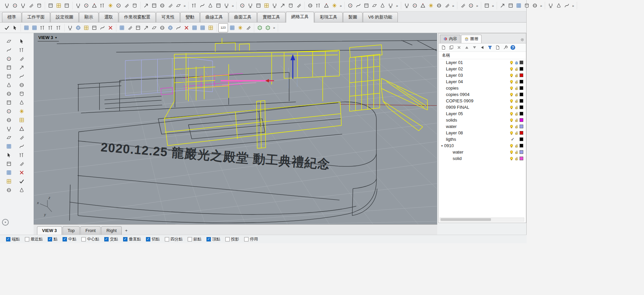  I want to click on ribbon-tab: 曲面工具, so click(243, 17).